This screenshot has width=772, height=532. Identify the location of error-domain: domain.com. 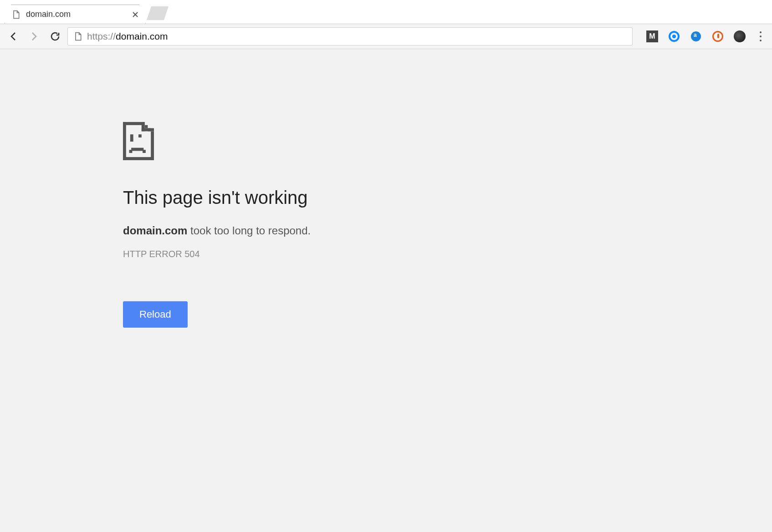
(155, 230).